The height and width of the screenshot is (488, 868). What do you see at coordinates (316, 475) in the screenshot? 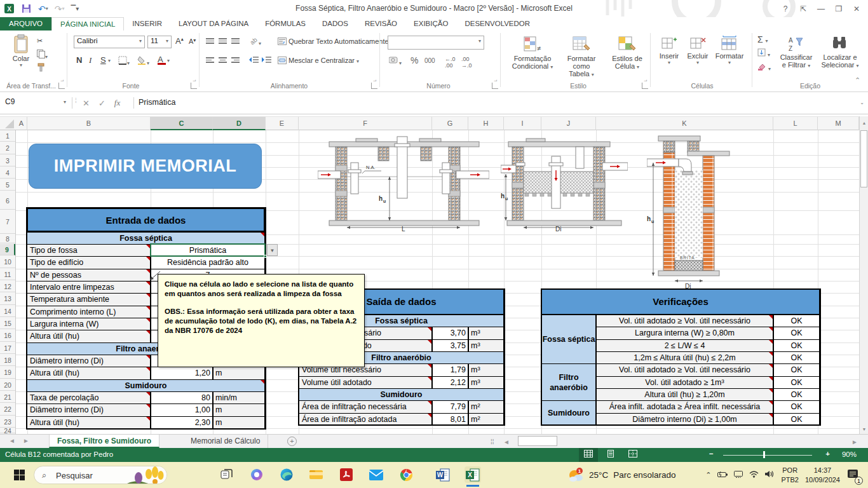
I see `file-explorer-icon` at bounding box center [316, 475].